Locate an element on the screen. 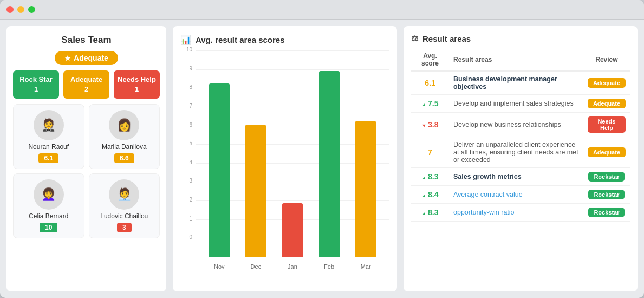 Image resolution: width=644 pixels, height=298 pixels. table-row: 6.1Business development manager objectiv… is located at coordinates (521, 83).